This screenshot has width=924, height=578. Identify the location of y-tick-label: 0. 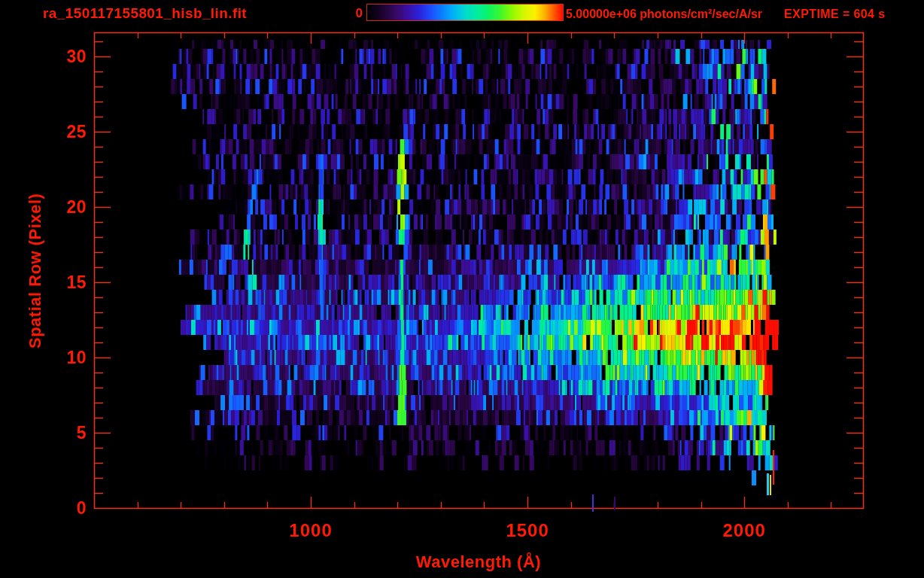
(64, 508).